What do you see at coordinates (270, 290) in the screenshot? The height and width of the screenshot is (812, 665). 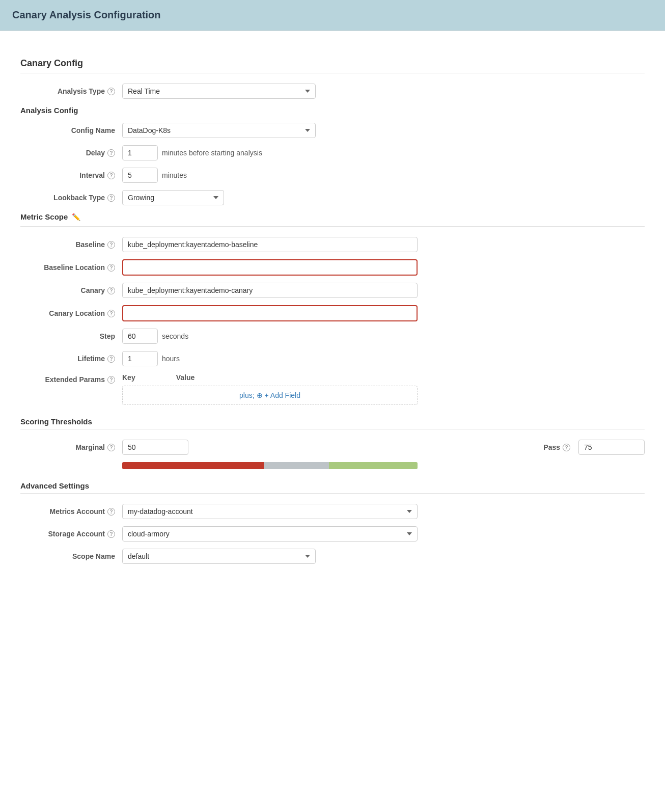 I see `canary-input` at bounding box center [270, 290].